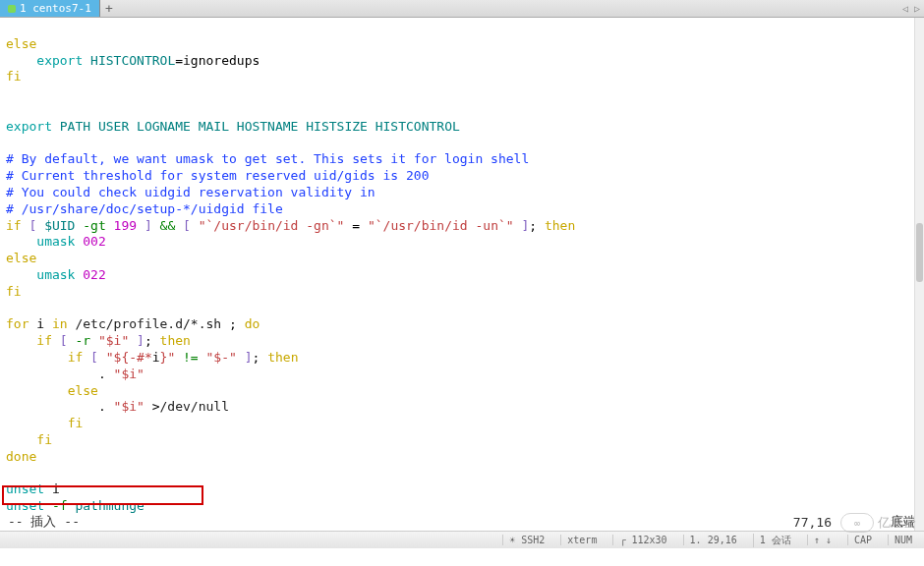  Describe the element at coordinates (863, 540) in the screenshot. I see `capslock-indicator: CAP` at that location.